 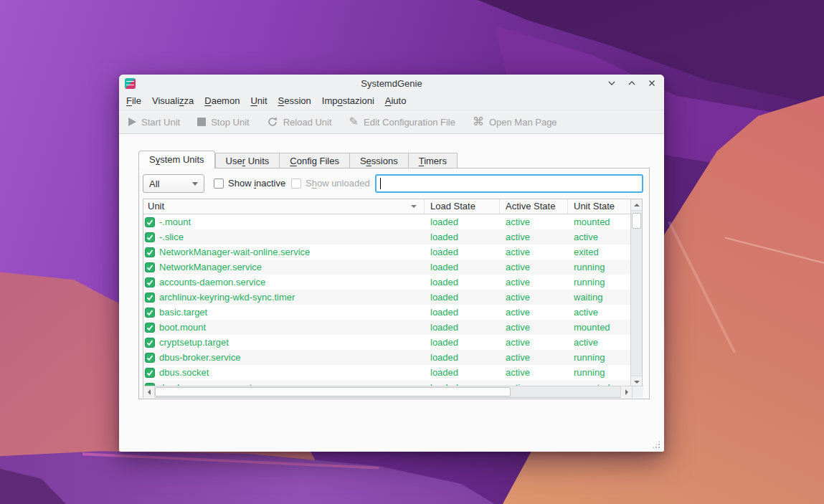 What do you see at coordinates (258, 100) in the screenshot?
I see `menu-item-unit: Unit` at bounding box center [258, 100].